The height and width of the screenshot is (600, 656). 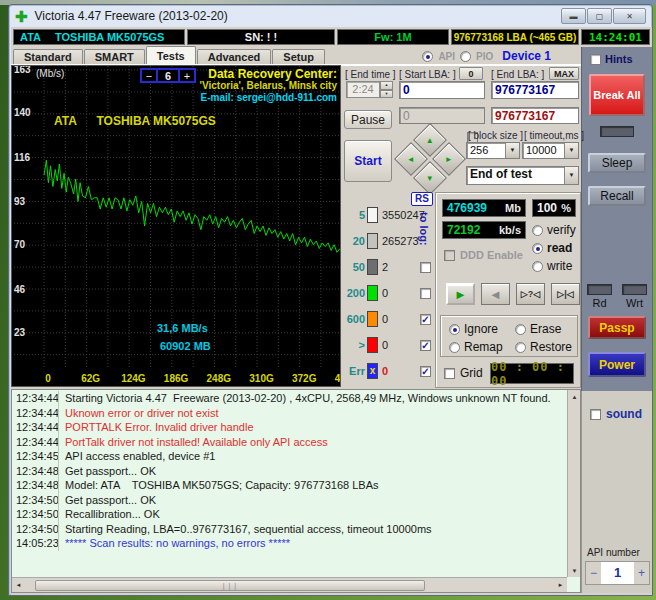 What do you see at coordinates (538, 329) in the screenshot?
I see `erase-radio-row: Erase` at bounding box center [538, 329].